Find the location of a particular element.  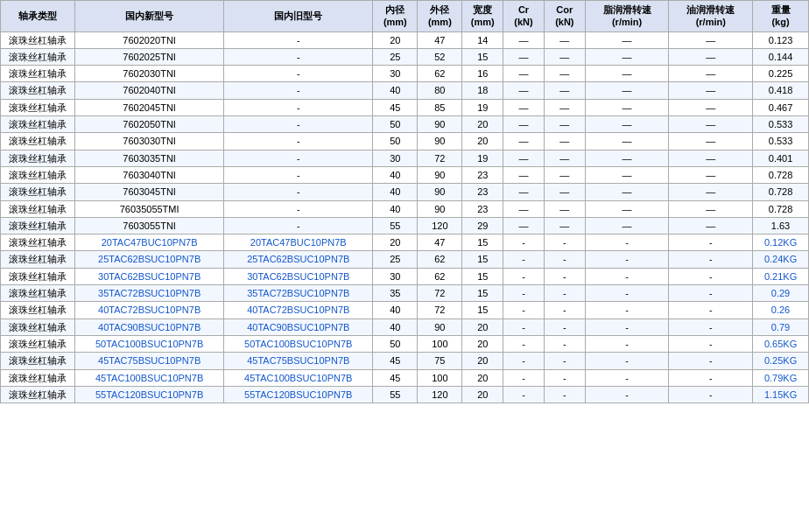

table-cell: 30TAC62BSUC10PN7B is located at coordinates (150, 276).